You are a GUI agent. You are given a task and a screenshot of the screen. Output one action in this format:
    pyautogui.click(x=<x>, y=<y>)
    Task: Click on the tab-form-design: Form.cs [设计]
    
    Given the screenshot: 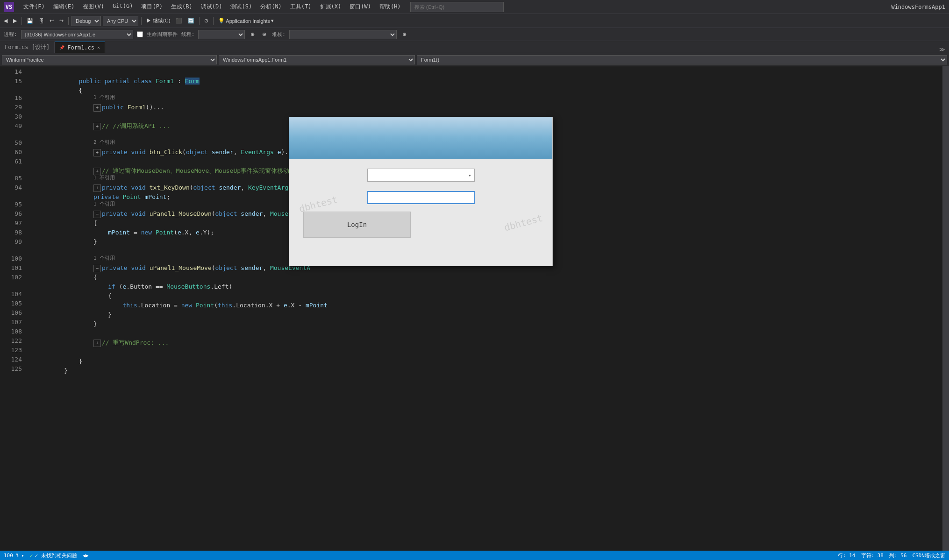 What is the action you would take?
    pyautogui.click(x=27, y=47)
    